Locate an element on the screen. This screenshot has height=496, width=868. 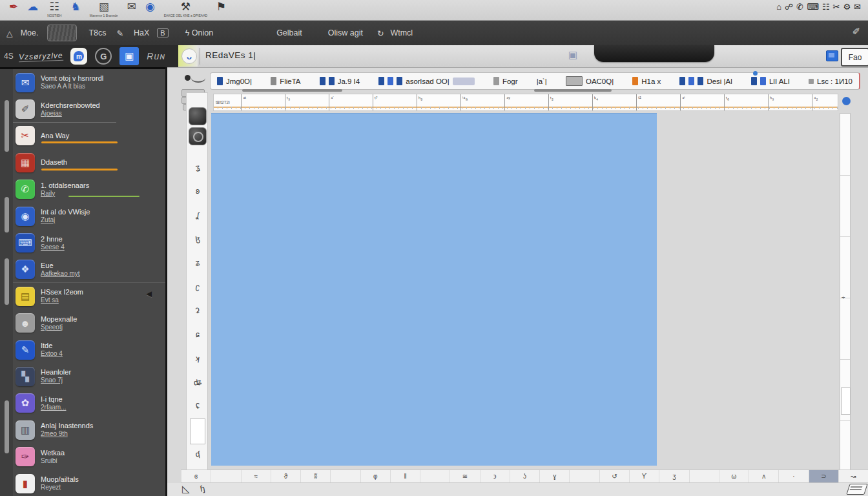
sidebar-item: ✐KderchsrenbowtedAjoeias is located at coordinates (89, 108).